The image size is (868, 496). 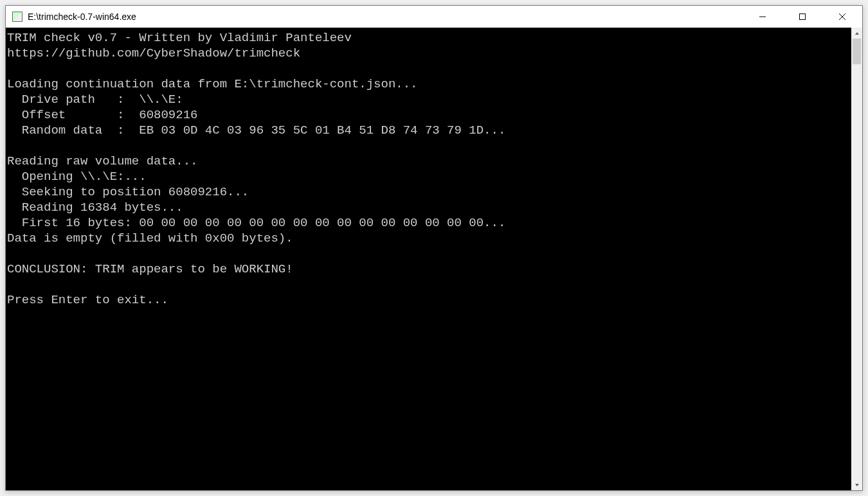 What do you see at coordinates (856, 33) in the screenshot?
I see `scroll-up-arrow-icon` at bounding box center [856, 33].